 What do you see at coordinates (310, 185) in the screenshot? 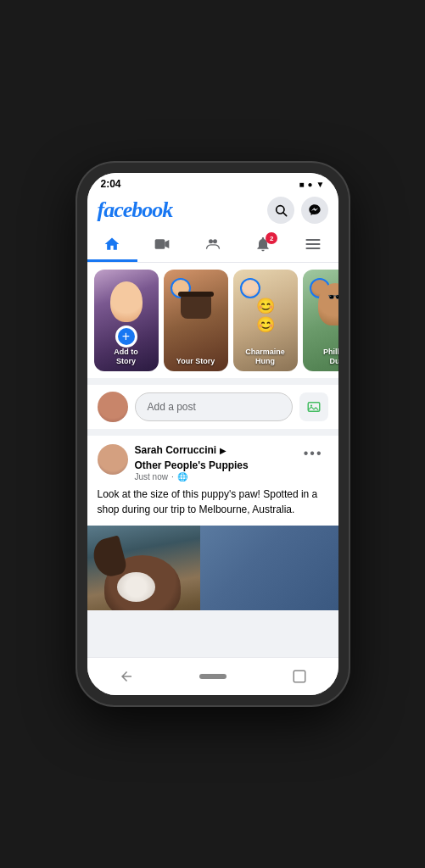
I see `wifi-icon: ●` at bounding box center [310, 185].